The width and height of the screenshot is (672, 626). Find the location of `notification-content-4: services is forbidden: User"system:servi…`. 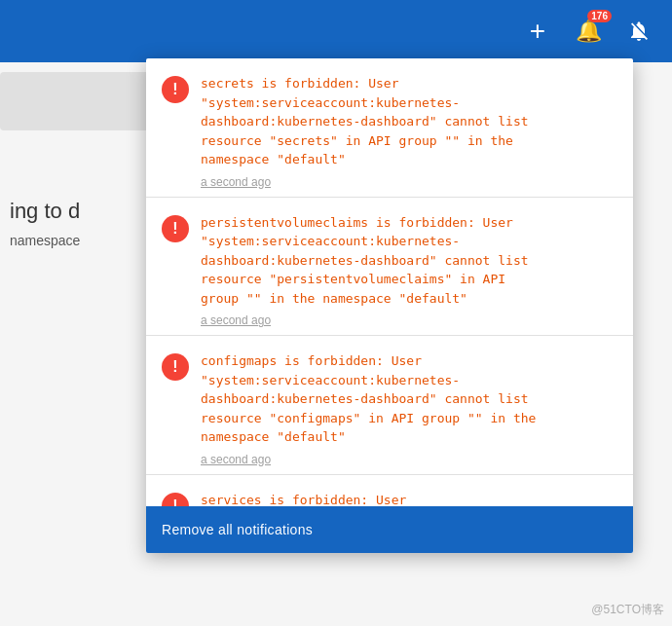

notification-content-4: services is forbidden: User"system:servi… is located at coordinates (409, 498).